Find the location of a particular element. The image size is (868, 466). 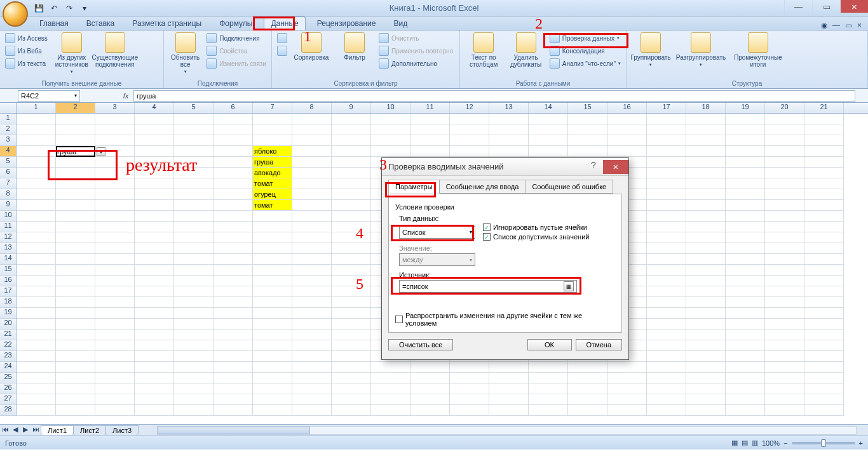

zoom-slider is located at coordinates (824, 443).